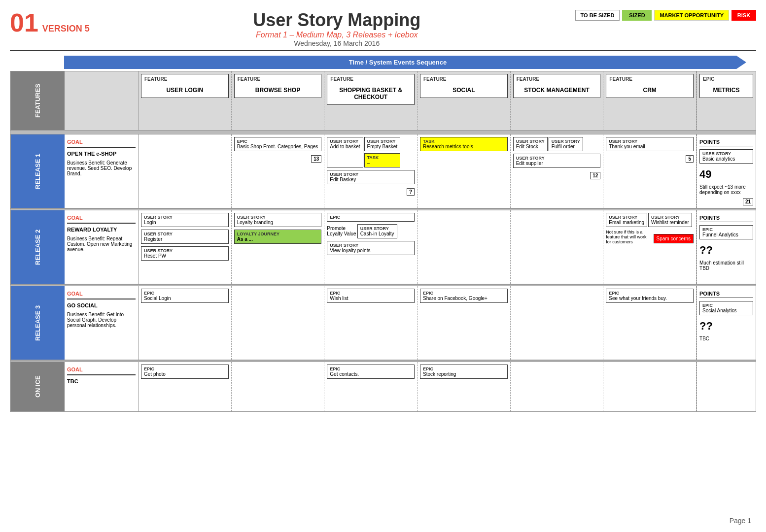 The image size is (766, 532). What do you see at coordinates (278, 86) in the screenshot?
I see `feature-browse-shop: FEATURE BROWSE SHOP` at bounding box center [278, 86].